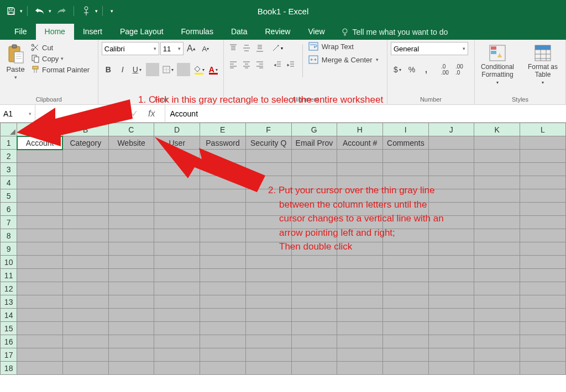 This screenshot has width=566, height=392. I want to click on row-header: 14, so click(9, 315).